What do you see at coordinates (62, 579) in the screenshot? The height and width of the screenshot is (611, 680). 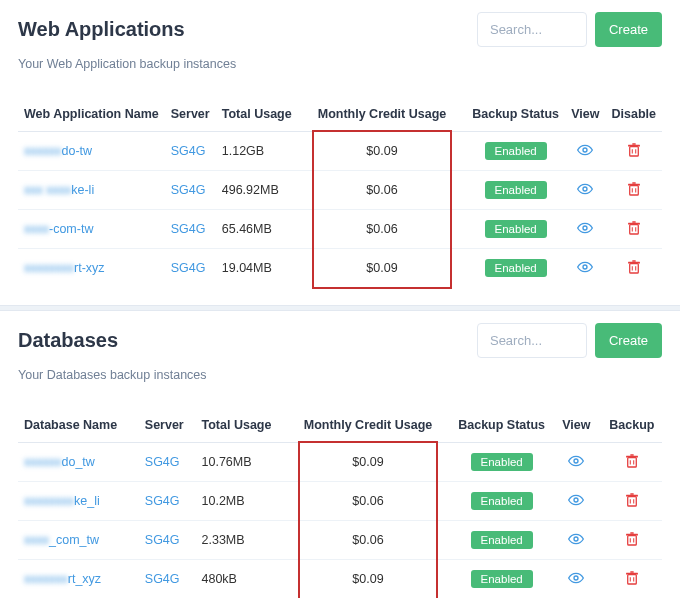 I see `app-name-link: xxxxxxxrt_xyz` at bounding box center [62, 579].